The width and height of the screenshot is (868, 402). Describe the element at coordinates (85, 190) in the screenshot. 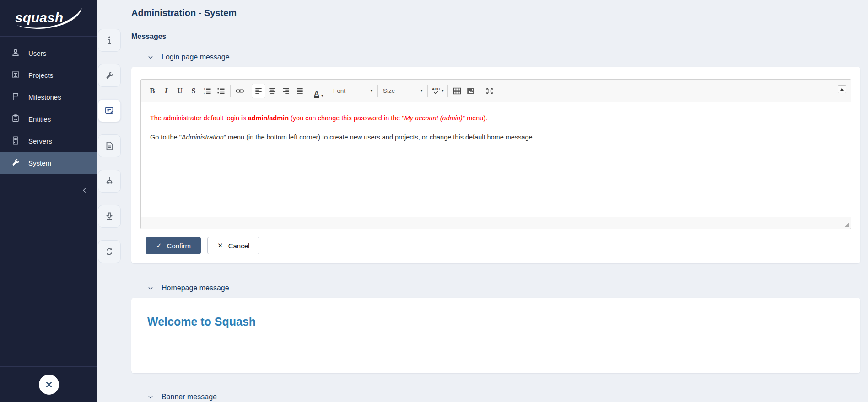

I see `chevron-left-icon` at that location.